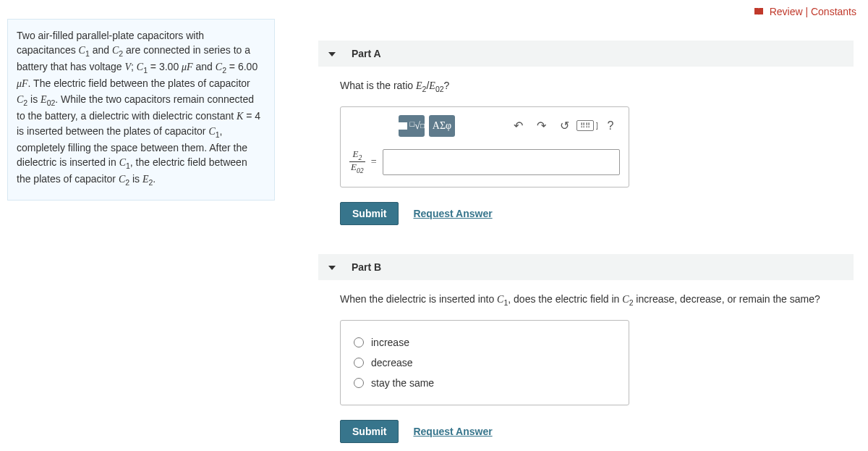  I want to click on keyboard-icon: ⠿⠿ ], so click(587, 126).